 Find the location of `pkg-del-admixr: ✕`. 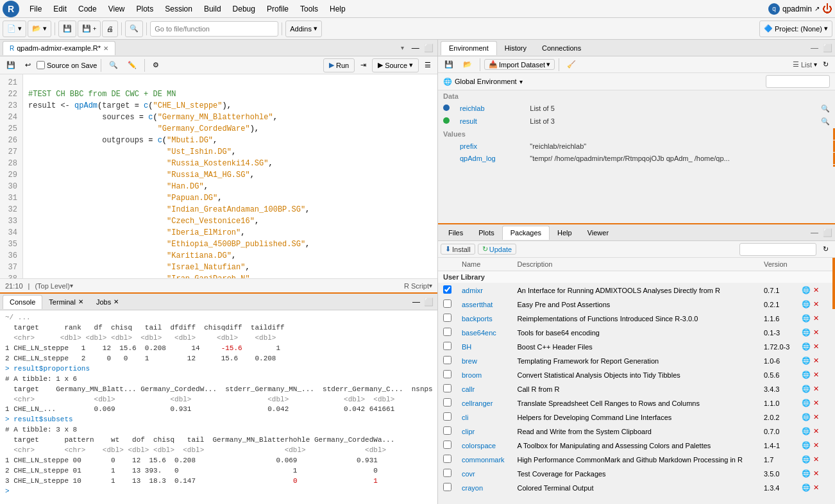

pkg-del-admixr: ✕ is located at coordinates (816, 290).